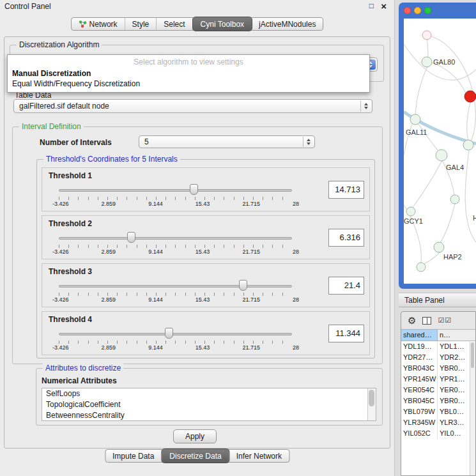 The image size is (476, 476). What do you see at coordinates (251, 348) in the screenshot?
I see `tick-label: 21.715` at bounding box center [251, 348].